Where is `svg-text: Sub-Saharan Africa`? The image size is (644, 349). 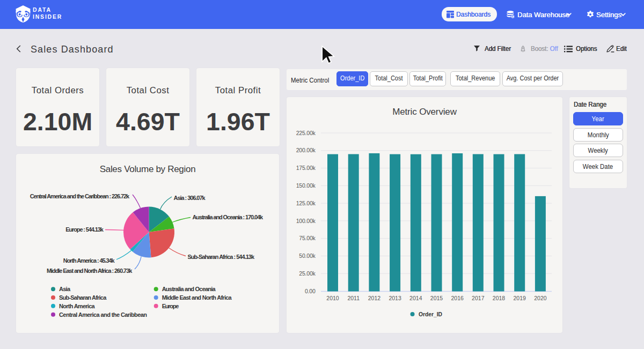
svg-text: Sub-Saharan Africa is located at coordinates (83, 298).